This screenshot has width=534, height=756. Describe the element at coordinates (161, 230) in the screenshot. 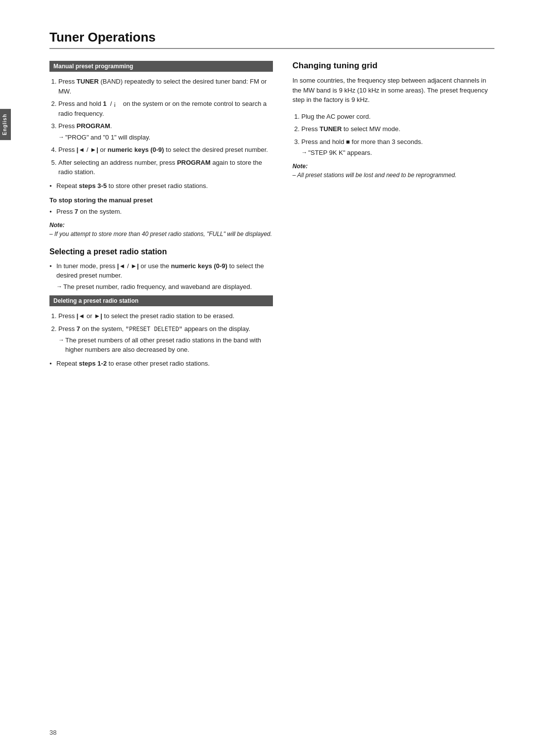

I see `manual-preset-note: Note: – If you attempt to store more tha…` at that location.